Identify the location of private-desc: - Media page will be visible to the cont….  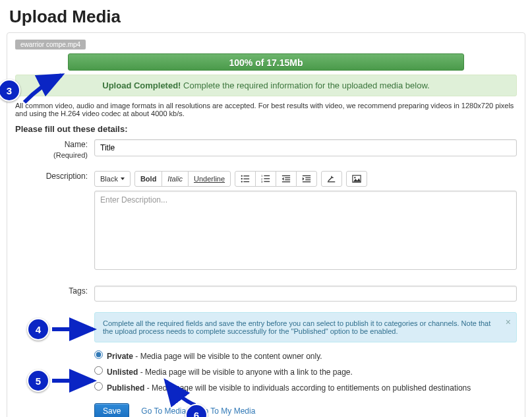
(228, 356).